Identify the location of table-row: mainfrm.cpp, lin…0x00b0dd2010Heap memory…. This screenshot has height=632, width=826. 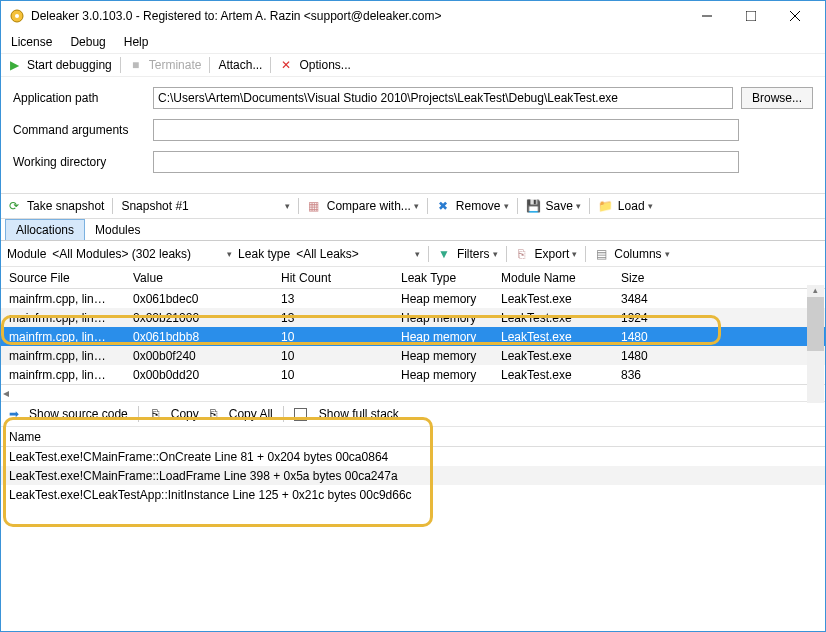
(413, 374).